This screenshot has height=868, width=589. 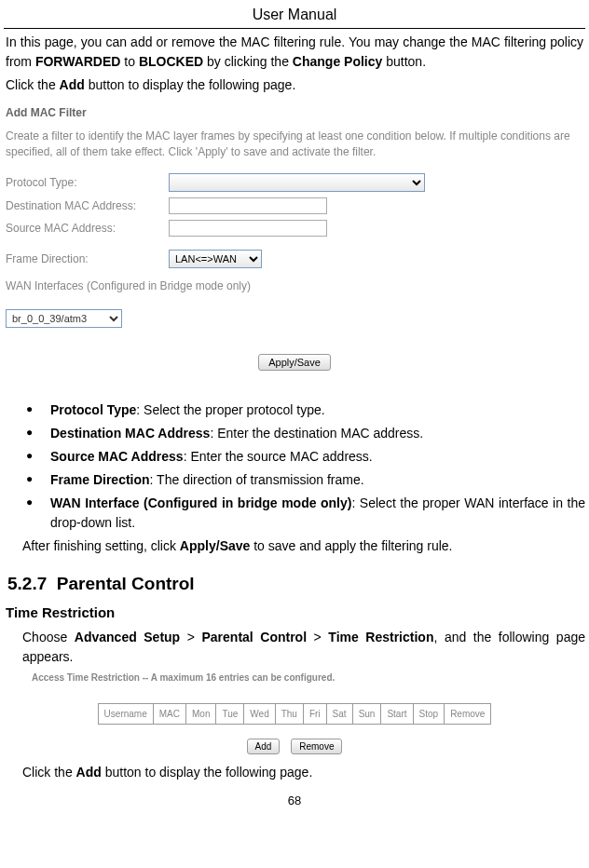 I want to click on dest-mac-row: Destination MAC Address:, so click(x=294, y=206).